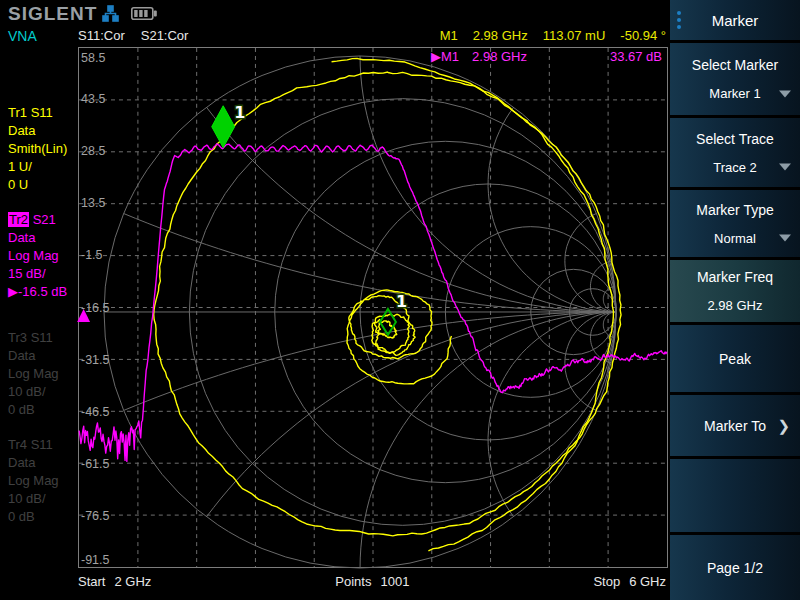 Image resolution: width=800 pixels, height=600 pixels. I want to click on menu-dots-icon, so click(679, 20).